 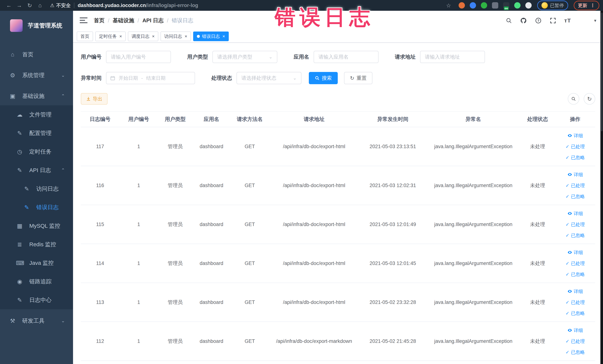 What do you see at coordinates (36, 300) in the screenshot?
I see `sidebar-item-log-center: ✎日志中心` at bounding box center [36, 300].